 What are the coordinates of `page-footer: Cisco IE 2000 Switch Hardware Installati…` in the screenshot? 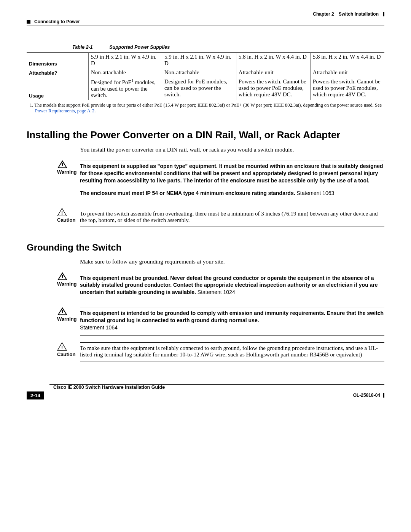 It's located at (206, 392).